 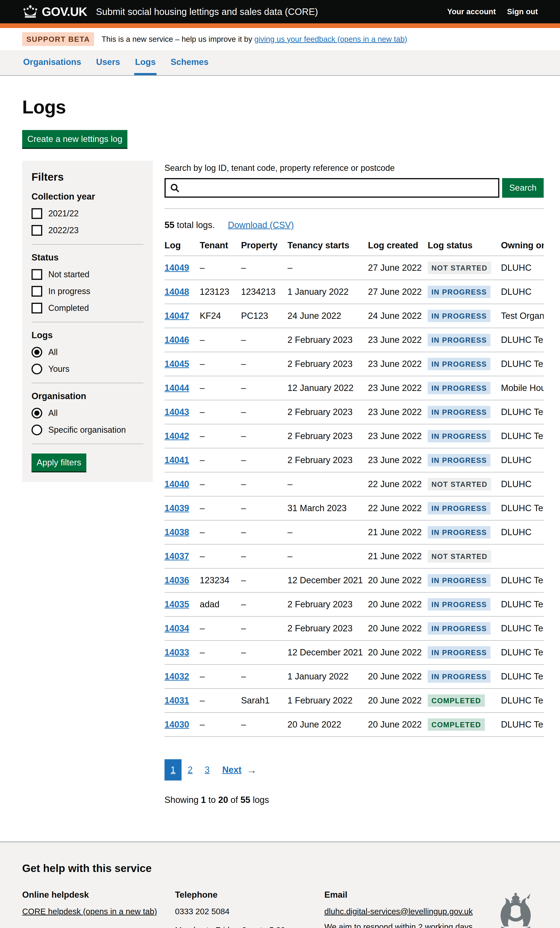 I want to click on filter-group-collection-year: Collection year2021/222022/23, so click(x=87, y=214).